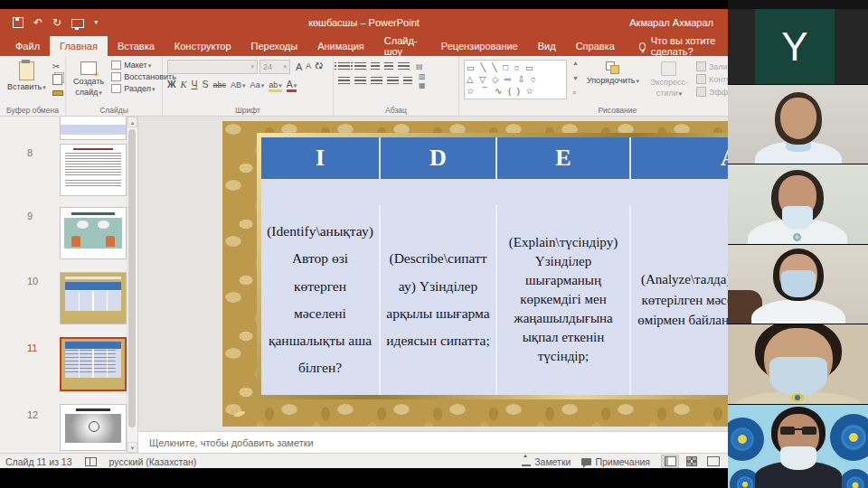 This screenshot has height=488, width=868. I want to click on tab-home: Главная, so click(79, 46).